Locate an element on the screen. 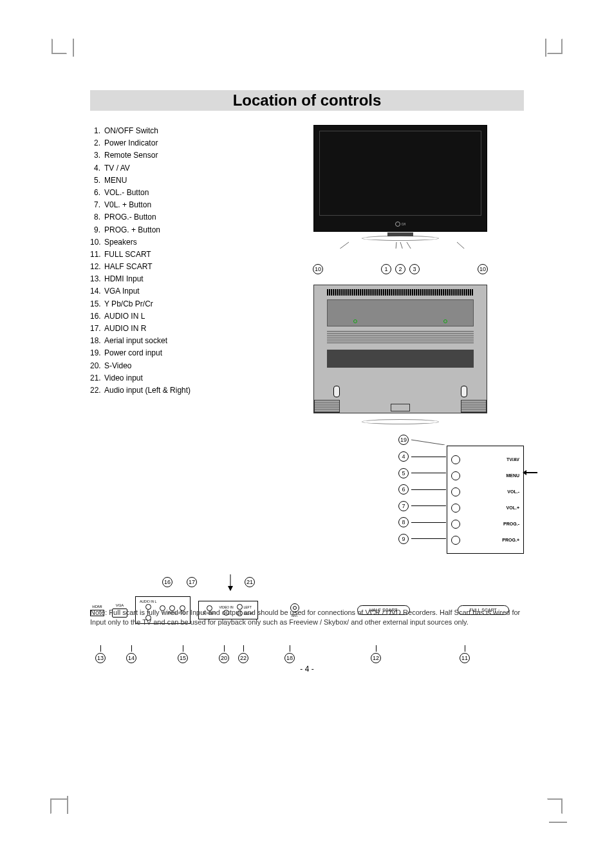 The image size is (614, 868). control-list-item: 6.VOL.- Button is located at coordinates (177, 193).